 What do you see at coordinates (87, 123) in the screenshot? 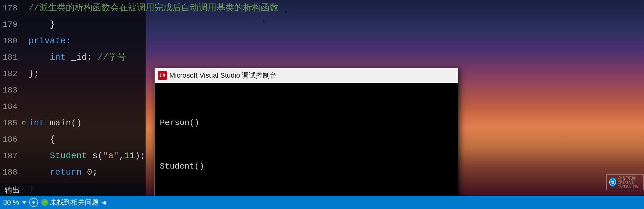
I see `line-content-185: int main()` at bounding box center [87, 123].